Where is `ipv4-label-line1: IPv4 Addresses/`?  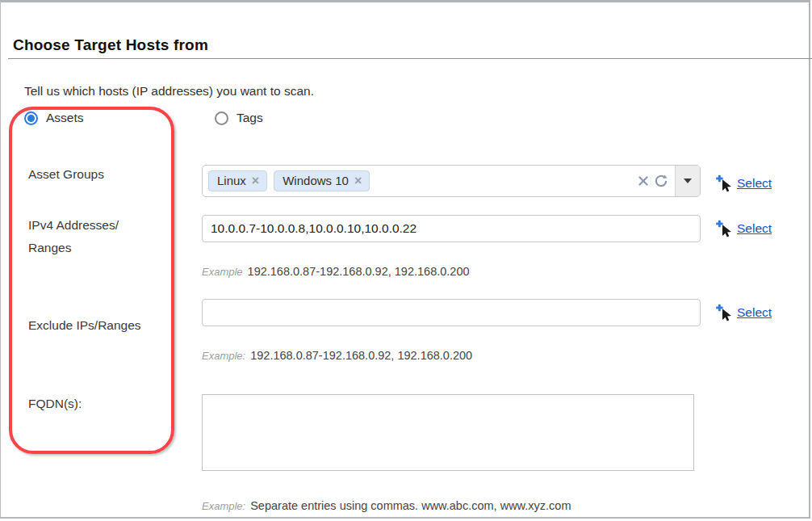 ipv4-label-line1: IPv4 Addresses/ is located at coordinates (73, 225).